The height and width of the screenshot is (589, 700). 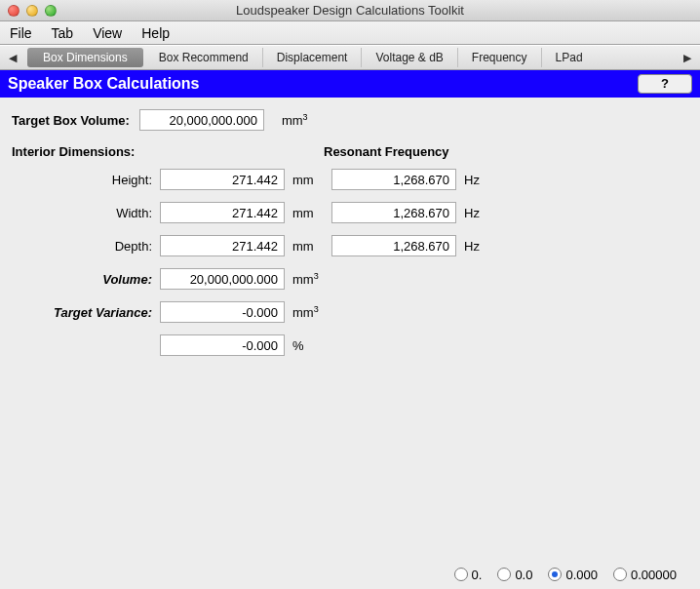 I want to click on window-title: Loudspeaker Design Calculations Toolkit, so click(x=350, y=10).